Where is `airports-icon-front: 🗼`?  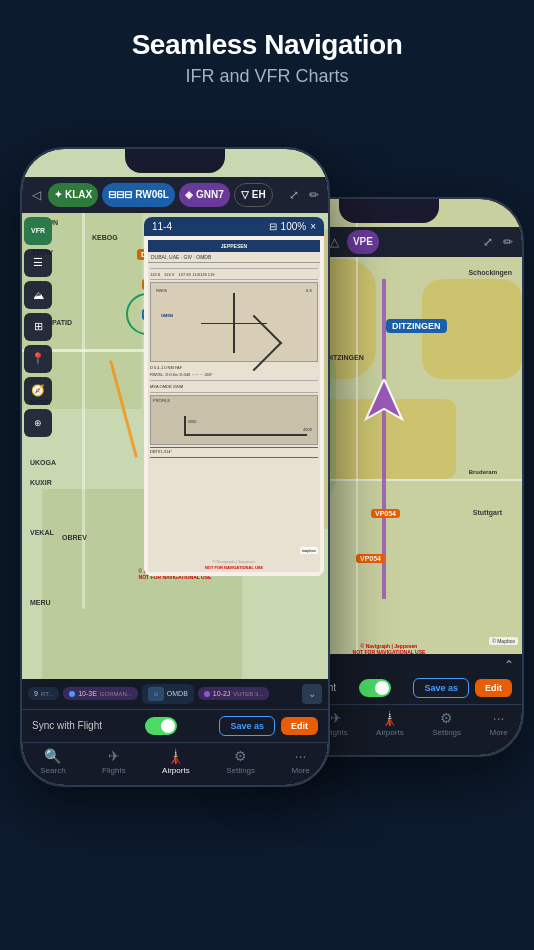 airports-icon-front: 🗼 is located at coordinates (176, 756).